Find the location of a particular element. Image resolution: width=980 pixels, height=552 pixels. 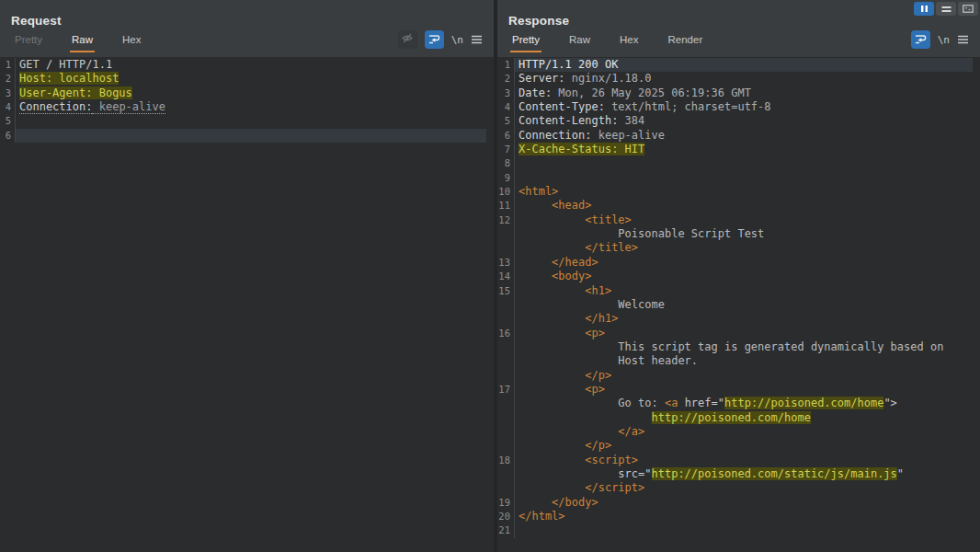

code-line: 6 is located at coordinates (243, 136).